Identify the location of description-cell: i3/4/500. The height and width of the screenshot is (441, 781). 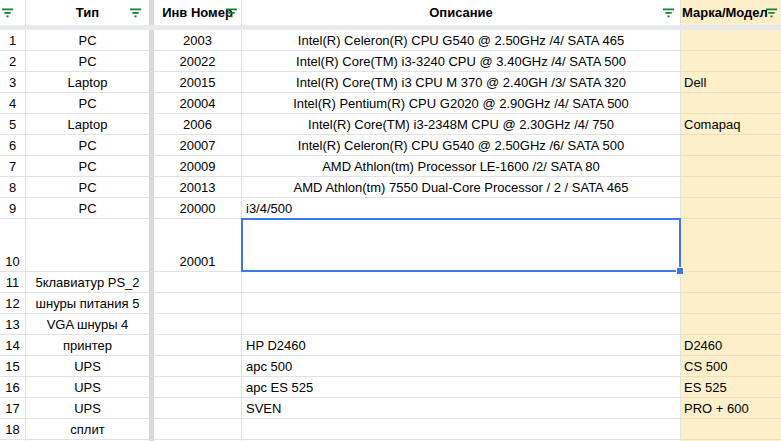
(462, 208).